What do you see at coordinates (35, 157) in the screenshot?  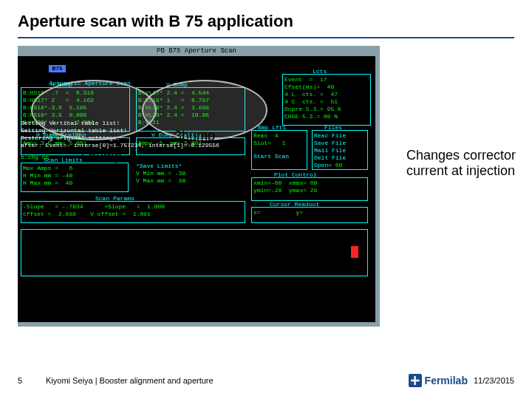 I see `command-input: b:chg cc` at bounding box center [35, 157].